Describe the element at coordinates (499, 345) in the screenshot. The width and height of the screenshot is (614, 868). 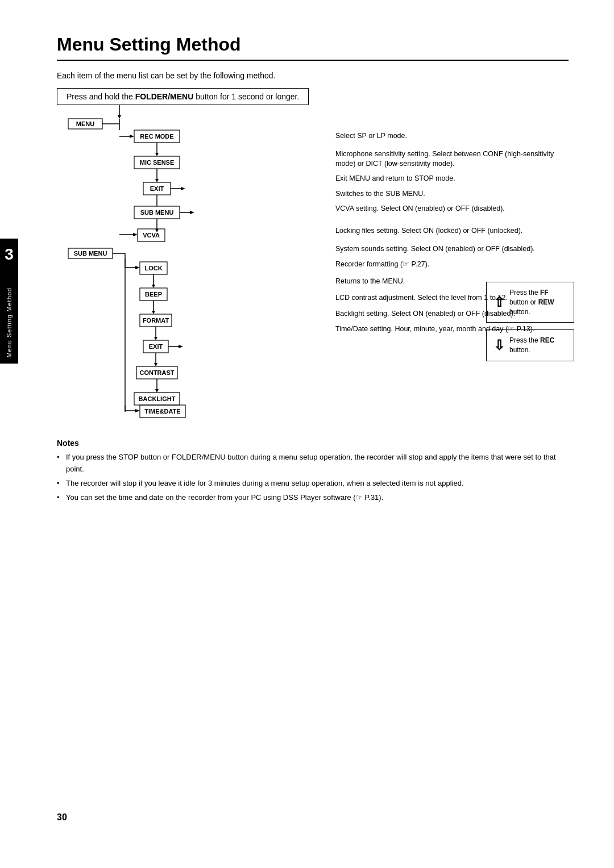
I see `arrow-down-icon: ⇩` at that location.